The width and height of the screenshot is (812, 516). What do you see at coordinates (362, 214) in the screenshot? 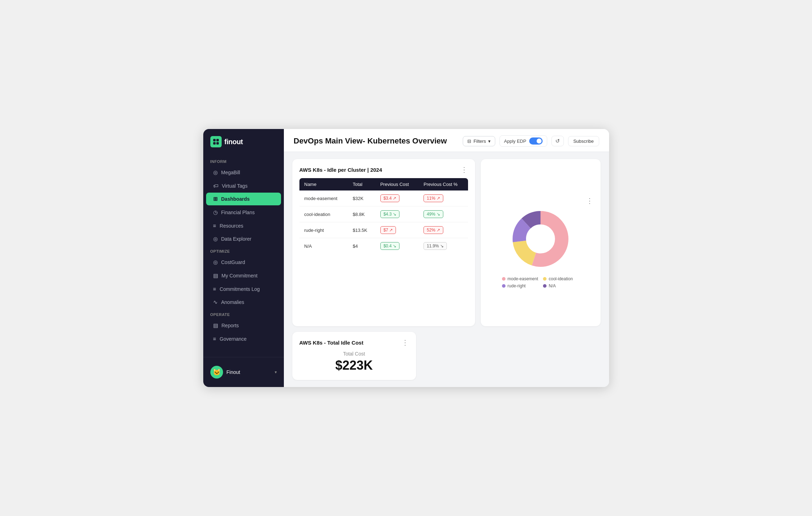
I see `cell-total: $8.8K` at bounding box center [362, 214].